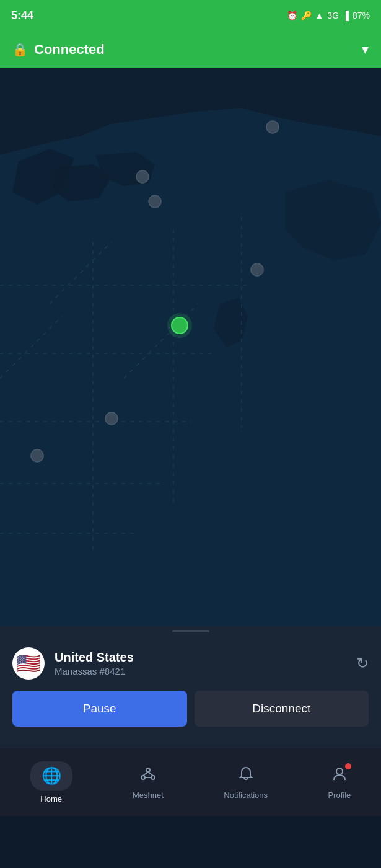  I want to click on nav-item-meshnet: Meshnet, so click(148, 782).